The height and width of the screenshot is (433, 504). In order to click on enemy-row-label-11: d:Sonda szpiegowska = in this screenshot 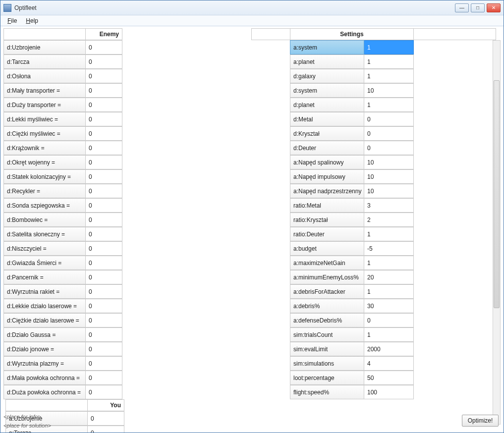, I will do `click(45, 205)`.